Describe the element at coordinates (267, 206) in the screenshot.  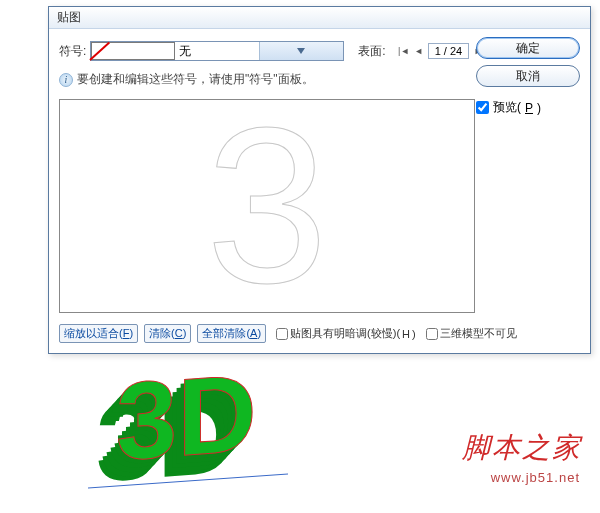
I see `preview-glyph: 3` at that location.